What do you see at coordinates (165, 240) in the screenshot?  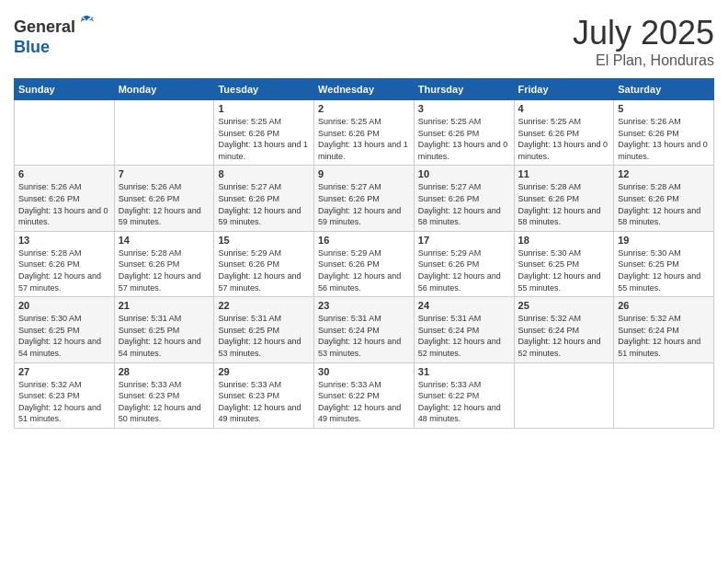 I see `day-number: 14` at bounding box center [165, 240].